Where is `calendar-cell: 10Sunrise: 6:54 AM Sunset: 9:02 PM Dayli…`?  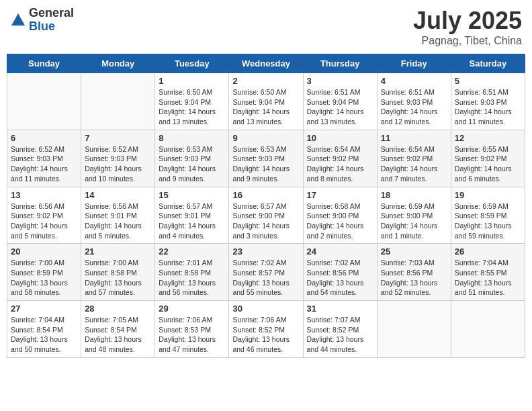 calendar-cell: 10Sunrise: 6:54 AM Sunset: 9:02 PM Dayli… is located at coordinates (340, 158).